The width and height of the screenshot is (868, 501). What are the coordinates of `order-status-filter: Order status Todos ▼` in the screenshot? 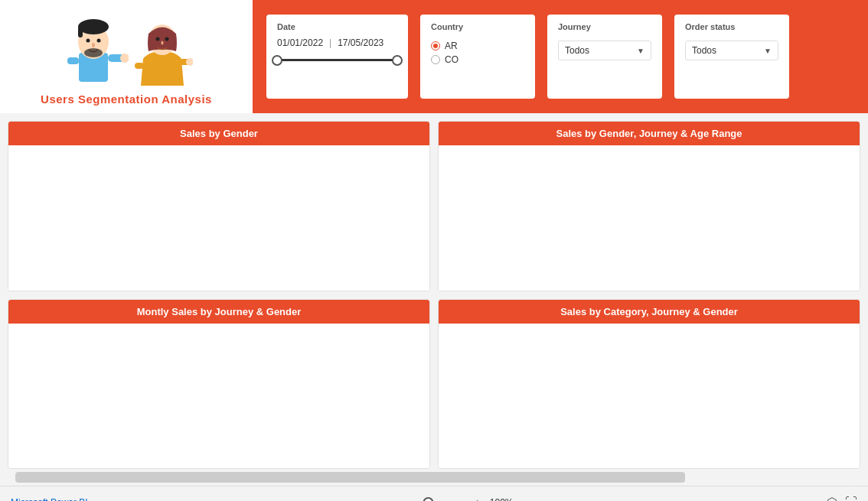 It's located at (732, 57).